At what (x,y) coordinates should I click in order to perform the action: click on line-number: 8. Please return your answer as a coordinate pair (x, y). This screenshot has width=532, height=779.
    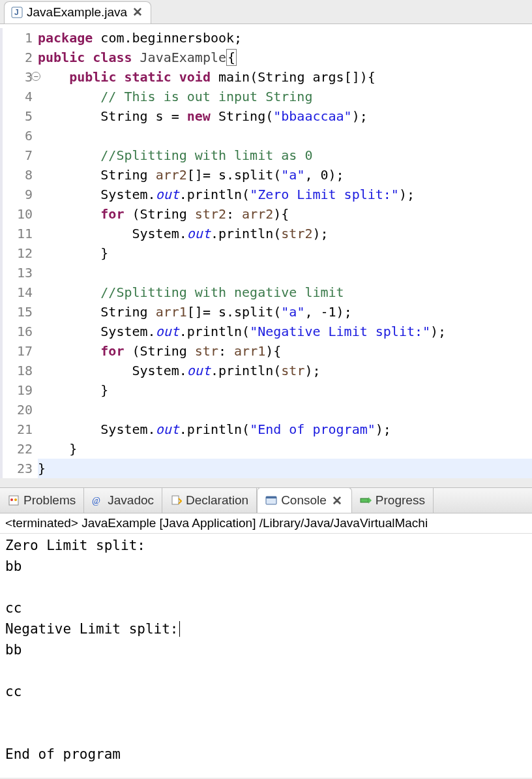
    Looking at the image, I should click on (18, 175).